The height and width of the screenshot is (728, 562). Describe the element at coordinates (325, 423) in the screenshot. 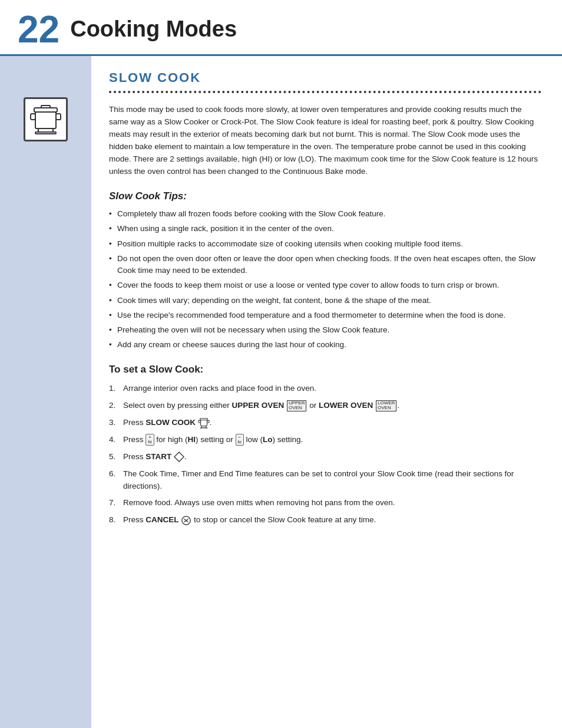

I see `step-item: Press SLOW COOK .` at that location.